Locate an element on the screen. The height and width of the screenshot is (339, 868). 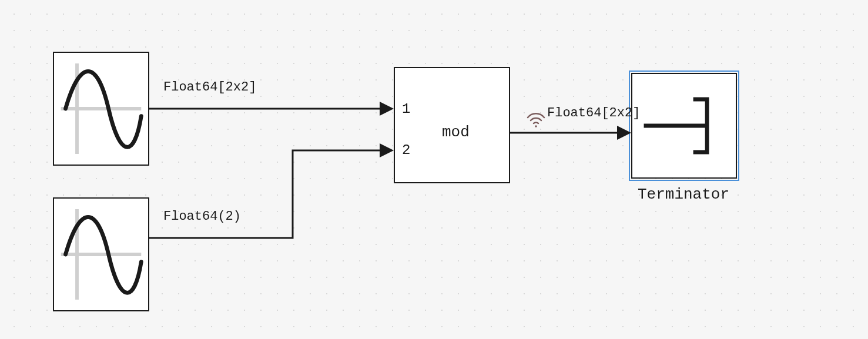
wire-label-3: Float64[2x2] is located at coordinates (594, 113).